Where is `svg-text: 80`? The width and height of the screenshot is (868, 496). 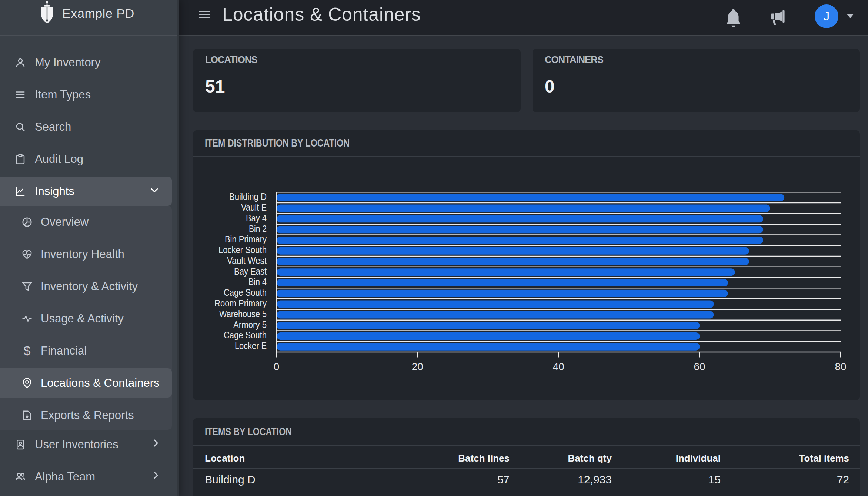
svg-text: 80 is located at coordinates (841, 366).